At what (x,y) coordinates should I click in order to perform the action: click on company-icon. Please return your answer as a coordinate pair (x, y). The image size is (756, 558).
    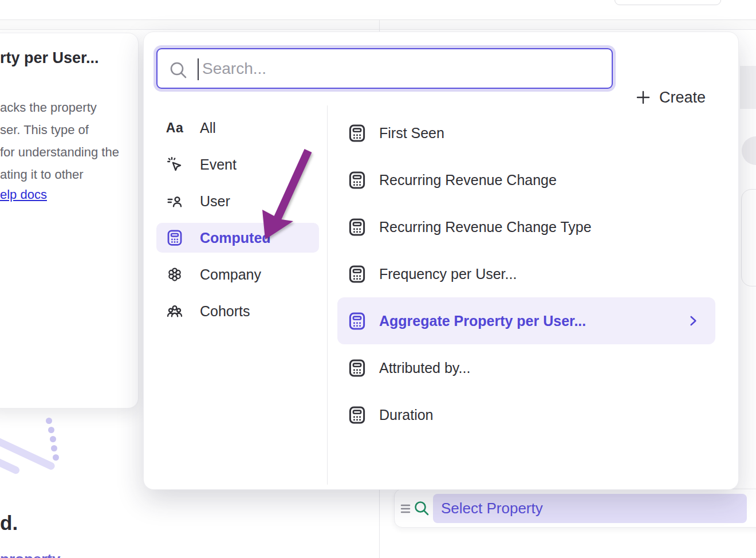
    Looking at the image, I should click on (175, 274).